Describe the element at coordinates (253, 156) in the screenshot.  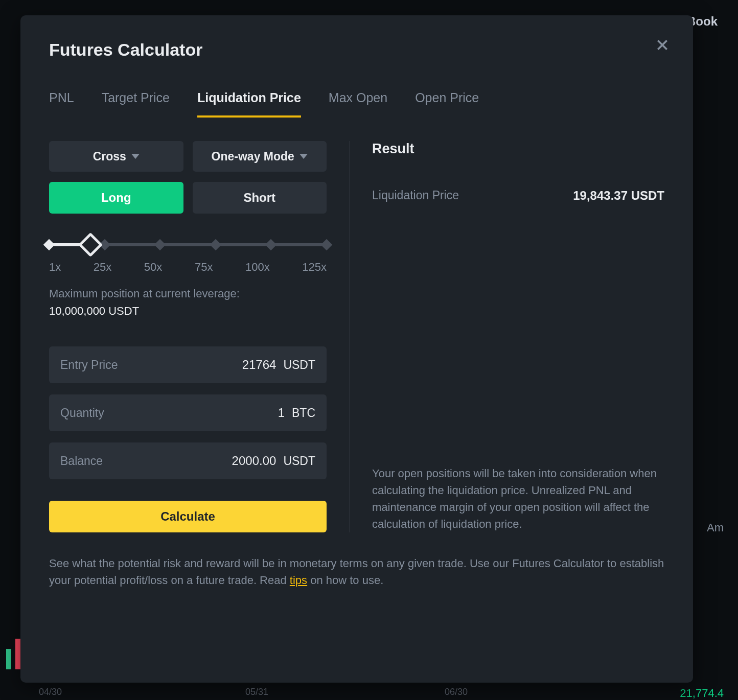
I see `position-mode-label: One-way Mode` at that location.